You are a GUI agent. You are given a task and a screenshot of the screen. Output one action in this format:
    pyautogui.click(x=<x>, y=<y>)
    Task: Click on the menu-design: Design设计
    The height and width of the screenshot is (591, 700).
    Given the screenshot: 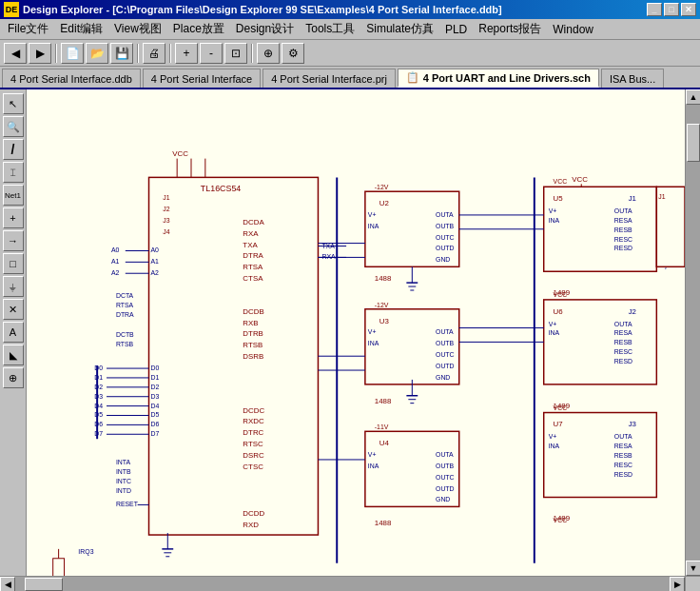 What is the action you would take?
    pyautogui.click(x=264, y=29)
    